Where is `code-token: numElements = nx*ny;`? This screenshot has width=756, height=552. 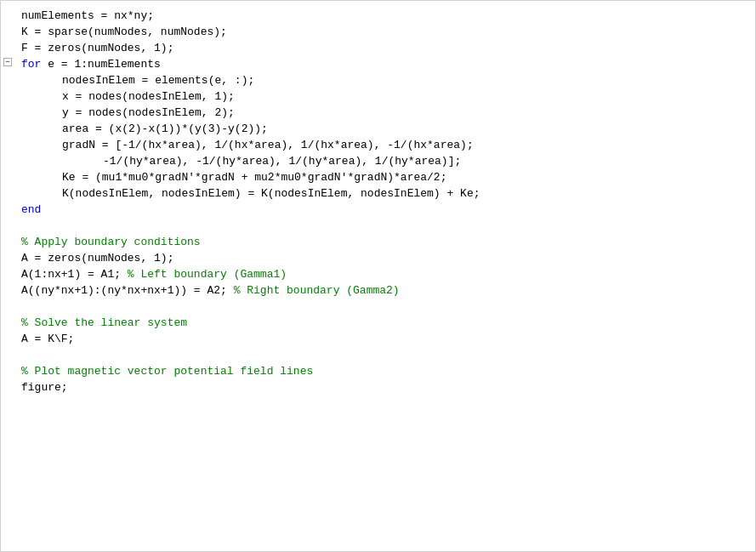 code-token: numElements = nx*ny; is located at coordinates (88, 15).